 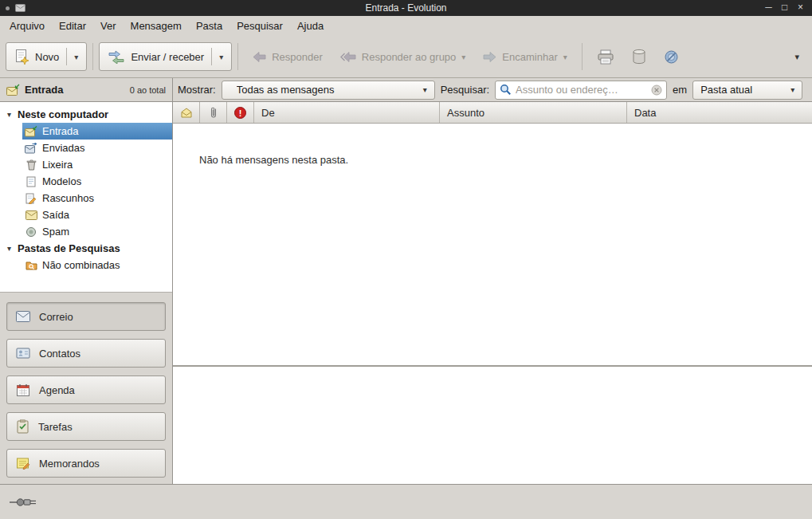 I want to click on titlebar: Entrada - Evolution ─ □ ×, so click(x=406, y=8).